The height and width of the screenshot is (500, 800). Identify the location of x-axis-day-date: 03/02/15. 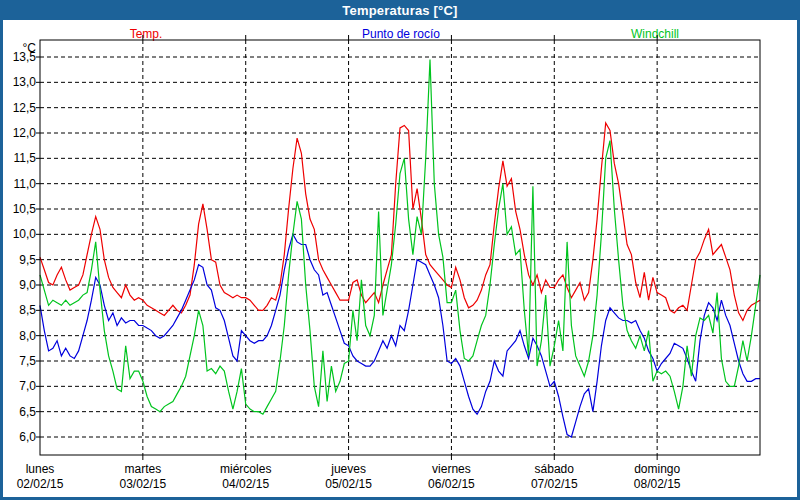
(142, 484).